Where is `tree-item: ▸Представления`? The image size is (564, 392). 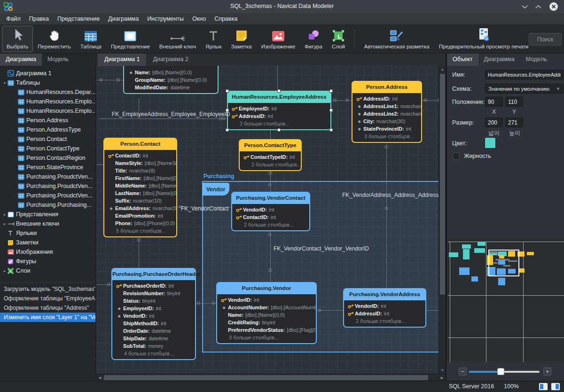
tree-item: ▸Представления is located at coordinates (48, 214).